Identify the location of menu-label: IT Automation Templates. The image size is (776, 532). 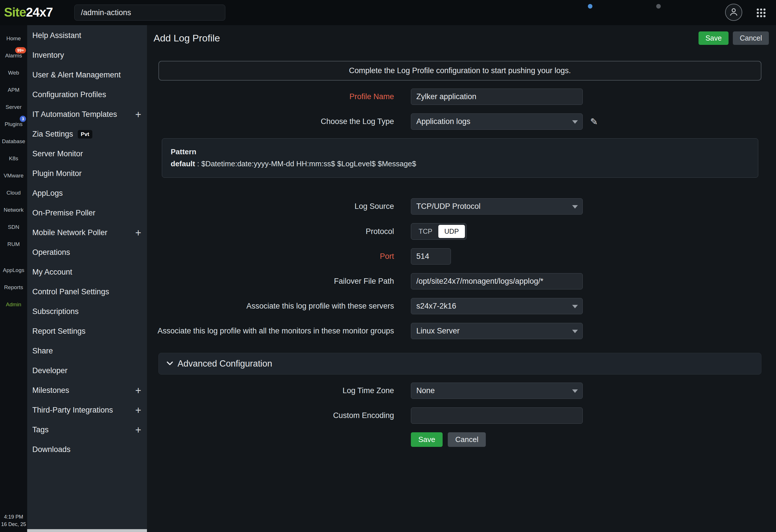
(75, 114).